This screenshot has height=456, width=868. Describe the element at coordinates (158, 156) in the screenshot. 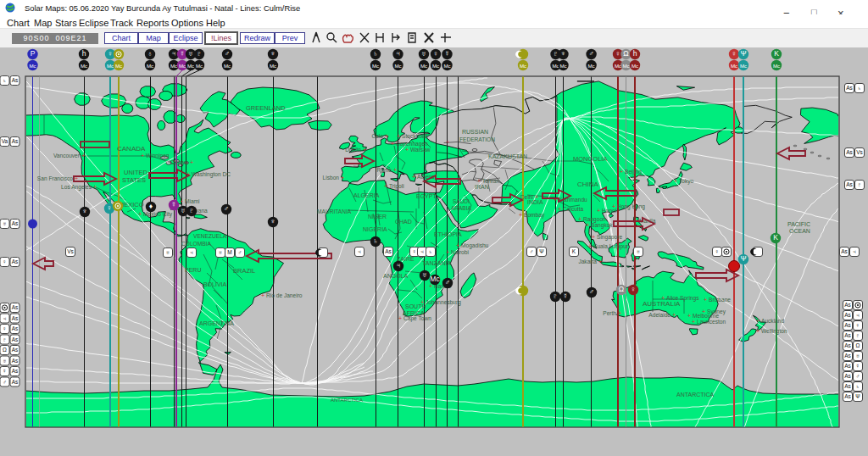

I see `svg-text: Winnipeg` at that location.